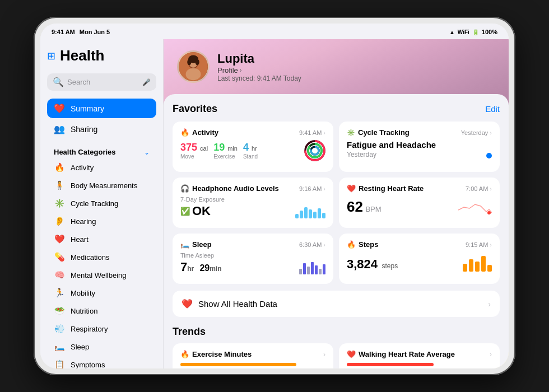  Describe the element at coordinates (313, 189) in the screenshot. I see `headphone-audio-card-time: 9:16 AM ›` at that location.